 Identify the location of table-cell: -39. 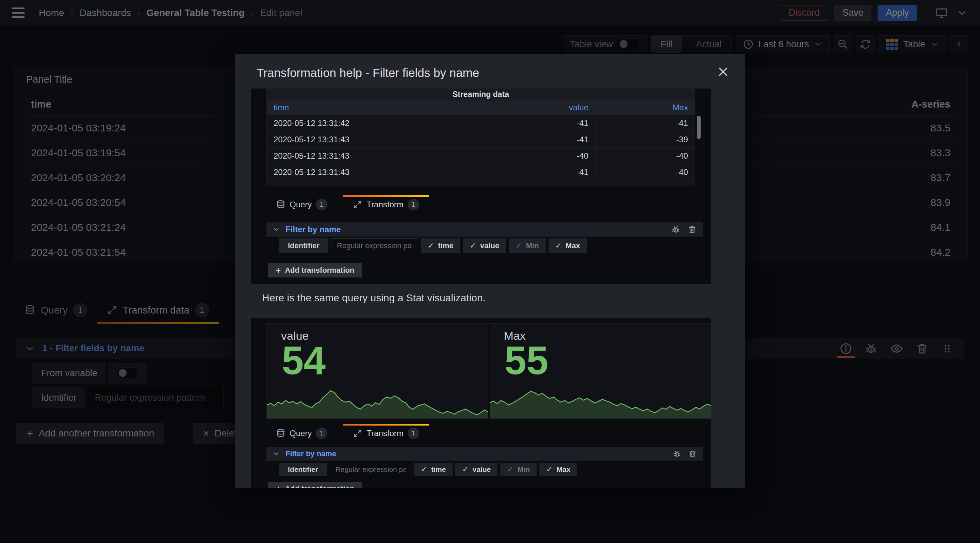
(645, 139).